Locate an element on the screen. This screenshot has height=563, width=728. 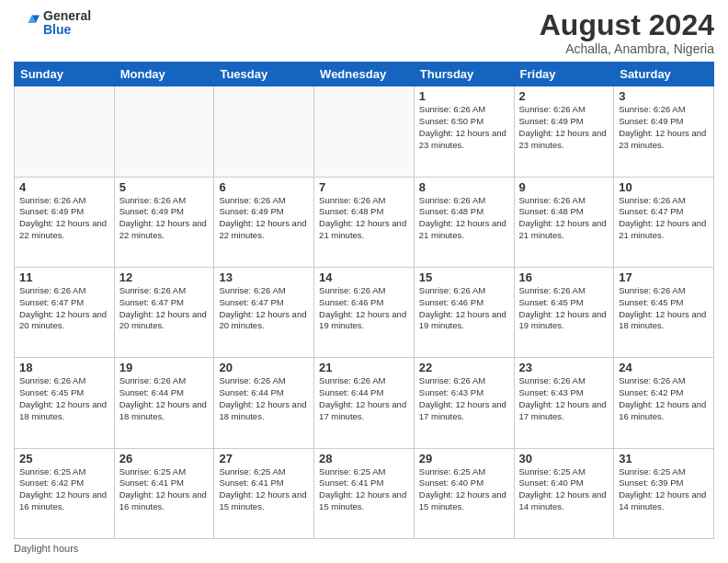
calendar-cell: 20Sunrise: 6:26 AM Sunset: 6:44 PM Dayli… is located at coordinates (265, 403).